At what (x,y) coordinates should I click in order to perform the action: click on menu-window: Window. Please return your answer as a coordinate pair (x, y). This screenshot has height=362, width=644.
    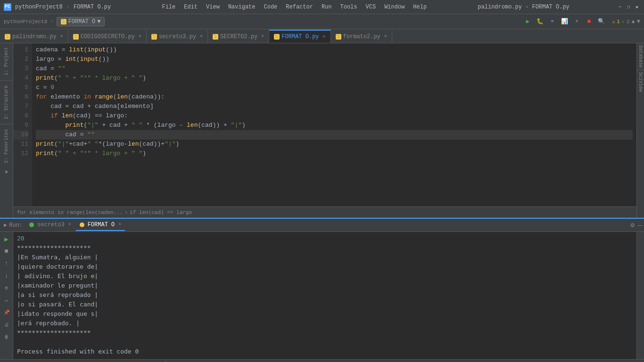
    Looking at the image, I should click on (394, 7).